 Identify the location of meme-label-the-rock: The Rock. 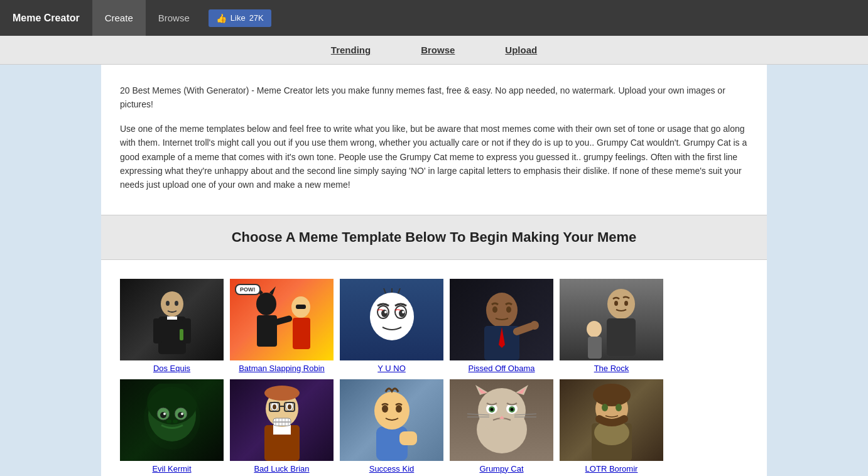
(612, 368).